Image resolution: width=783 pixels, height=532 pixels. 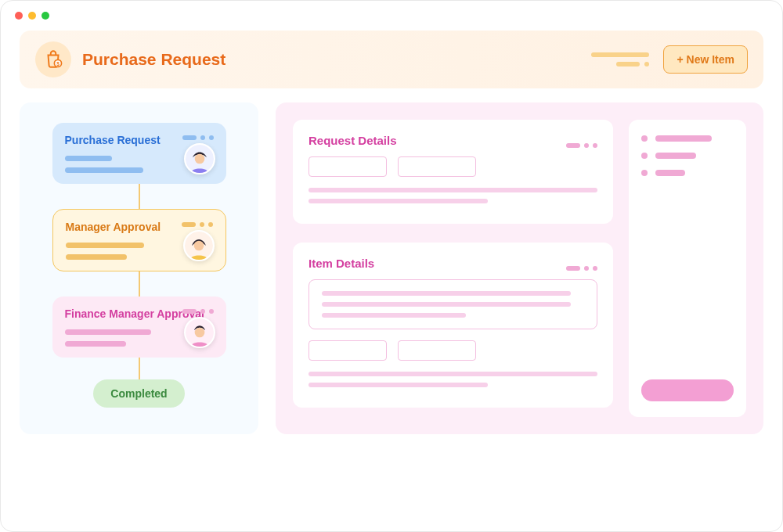 I want to click on request-details-title: Request Details, so click(x=352, y=141).